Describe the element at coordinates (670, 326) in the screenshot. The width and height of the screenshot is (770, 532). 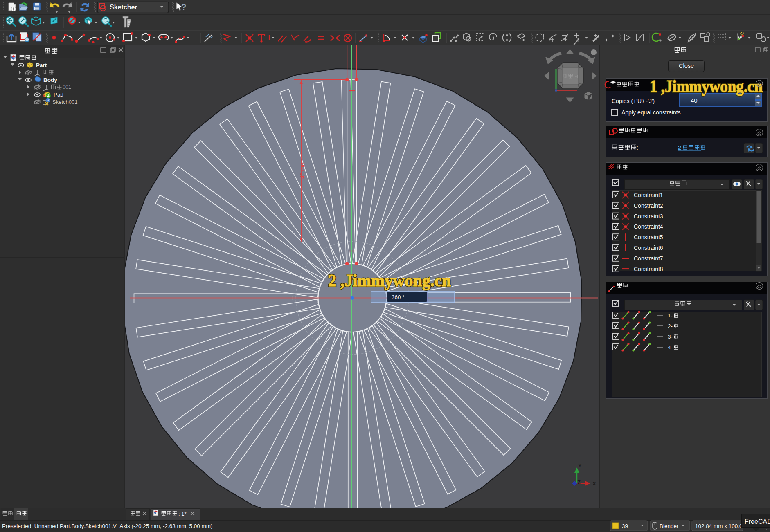
I see `svg-text: 2-` at that location.